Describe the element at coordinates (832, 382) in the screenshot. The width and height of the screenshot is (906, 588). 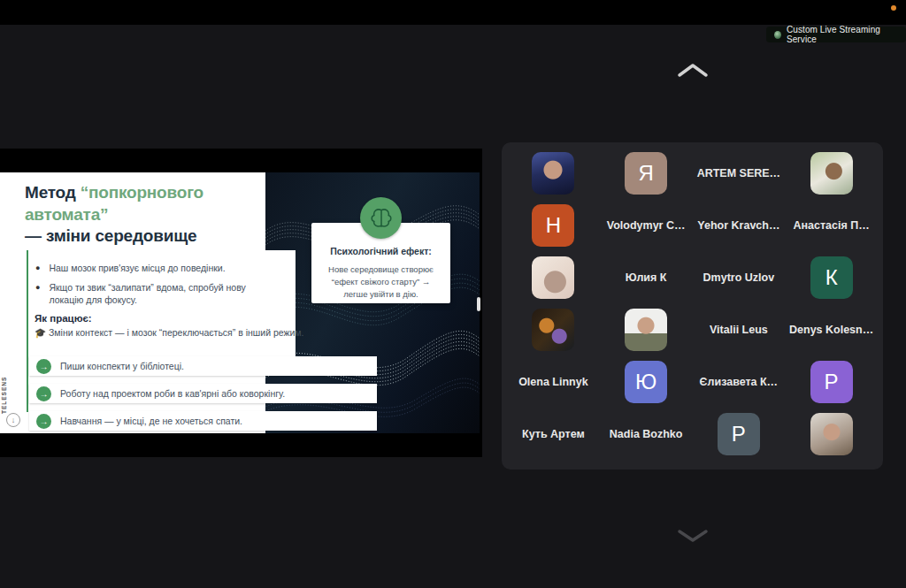
I see `participant-tile: Р` at that location.